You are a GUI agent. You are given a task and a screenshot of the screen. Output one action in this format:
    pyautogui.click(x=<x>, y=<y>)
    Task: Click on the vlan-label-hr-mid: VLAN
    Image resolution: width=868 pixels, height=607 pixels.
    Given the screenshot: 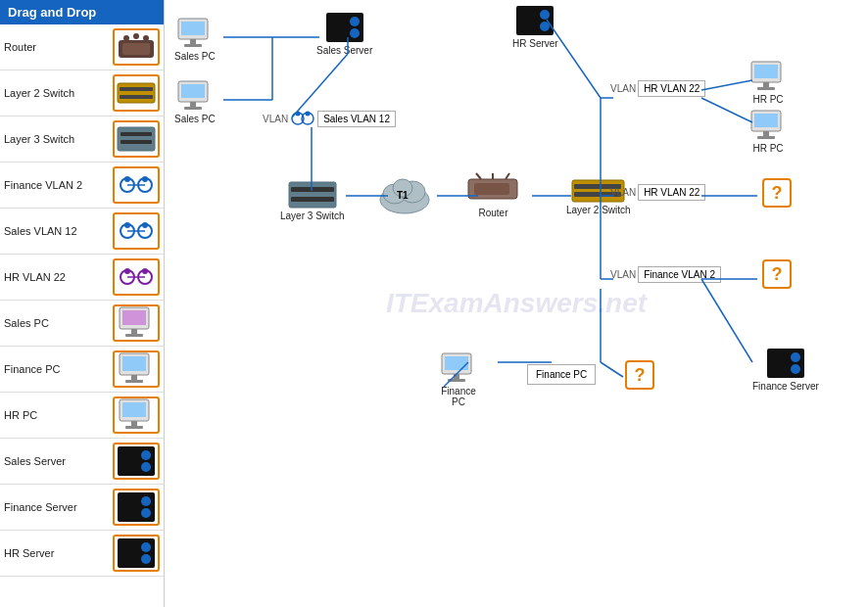 What is the action you would take?
    pyautogui.click(x=623, y=192)
    